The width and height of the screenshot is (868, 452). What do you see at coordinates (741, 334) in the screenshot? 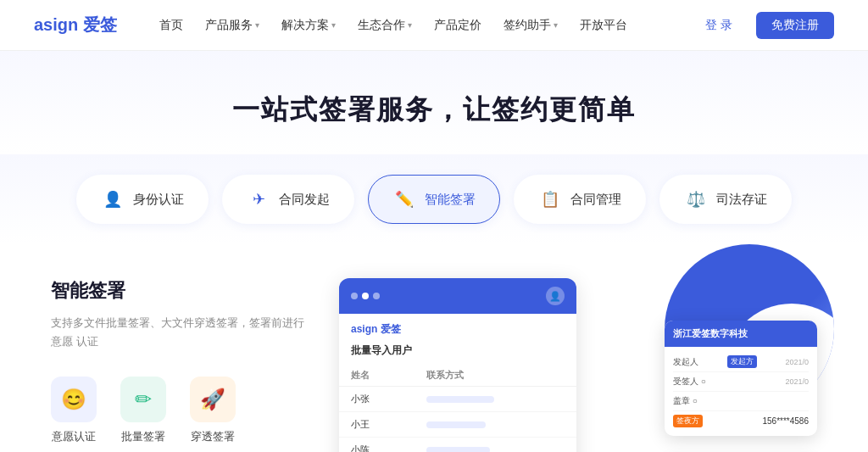
I see `notif-header: 浙江爱签数字科技` at bounding box center [741, 334].